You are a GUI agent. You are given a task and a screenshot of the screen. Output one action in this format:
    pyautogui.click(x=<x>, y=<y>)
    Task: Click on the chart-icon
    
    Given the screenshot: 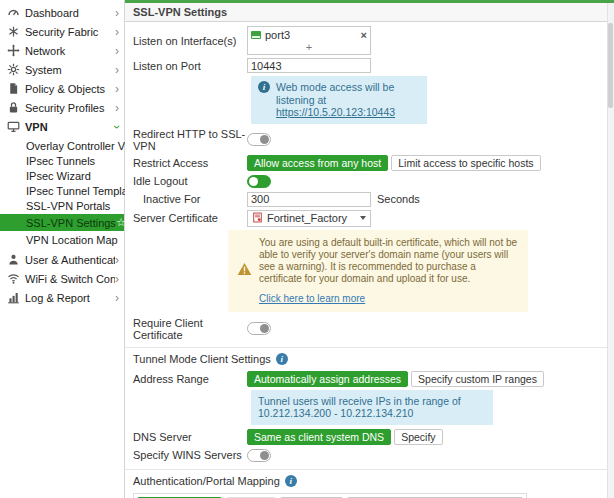 What is the action you would take?
    pyautogui.click(x=14, y=298)
    